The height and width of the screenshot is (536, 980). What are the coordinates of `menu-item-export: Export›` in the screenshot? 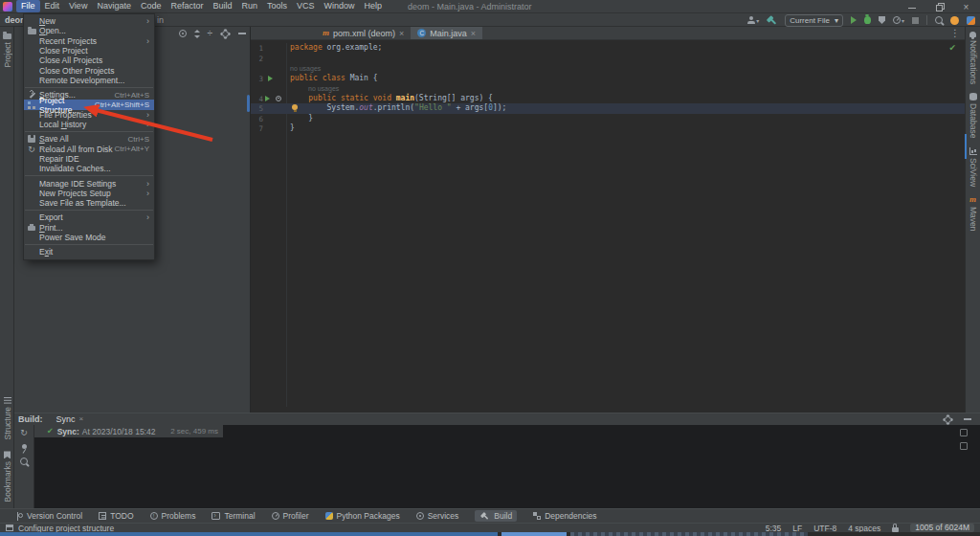 It's located at (89, 217).